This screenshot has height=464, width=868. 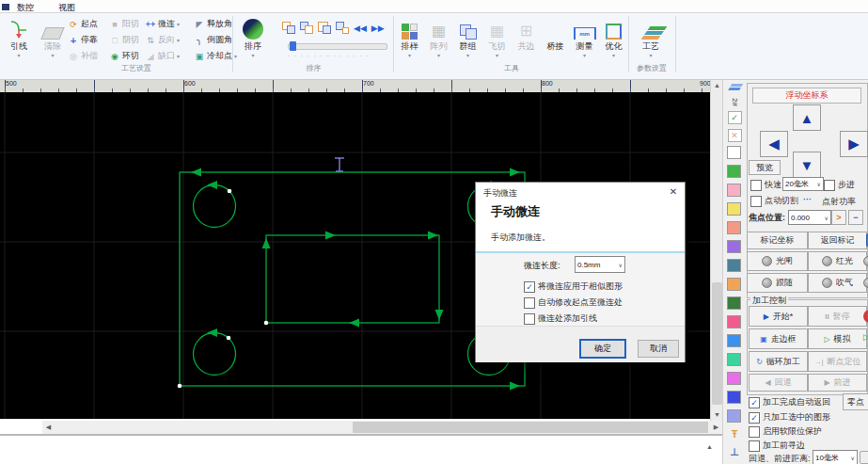 I want to click on only-selected-label: 只加工选中的图形, so click(x=797, y=418).